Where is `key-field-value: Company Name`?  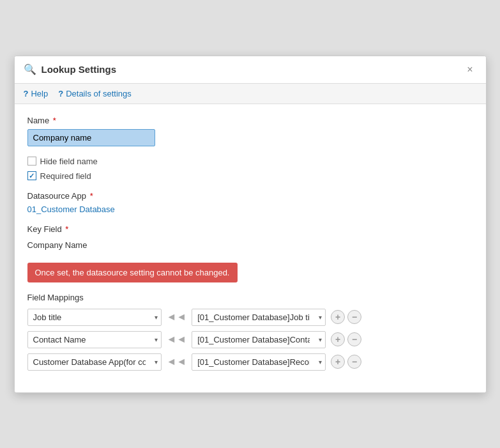
key-field-value: Company Name is located at coordinates (250, 245).